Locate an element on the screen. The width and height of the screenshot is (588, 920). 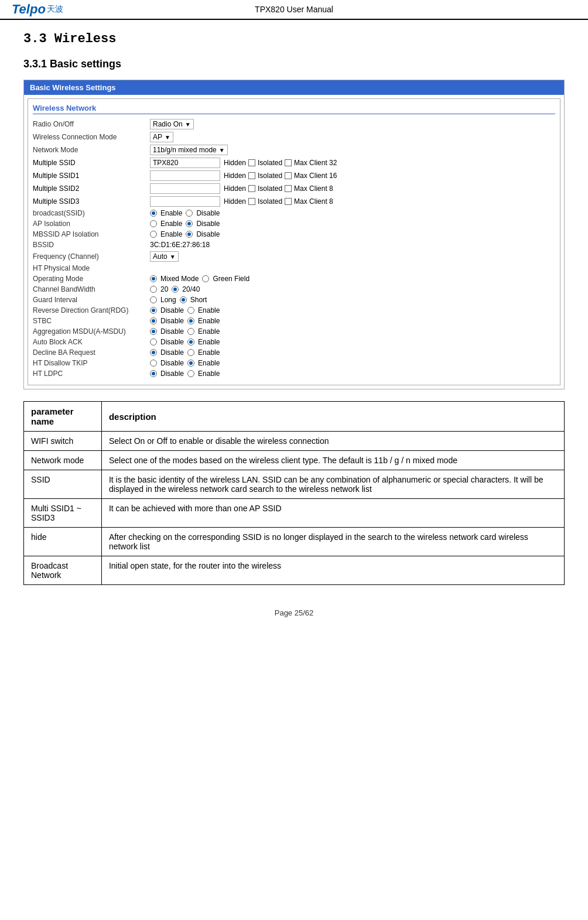
mbssid-enable-radio is located at coordinates (153, 234).